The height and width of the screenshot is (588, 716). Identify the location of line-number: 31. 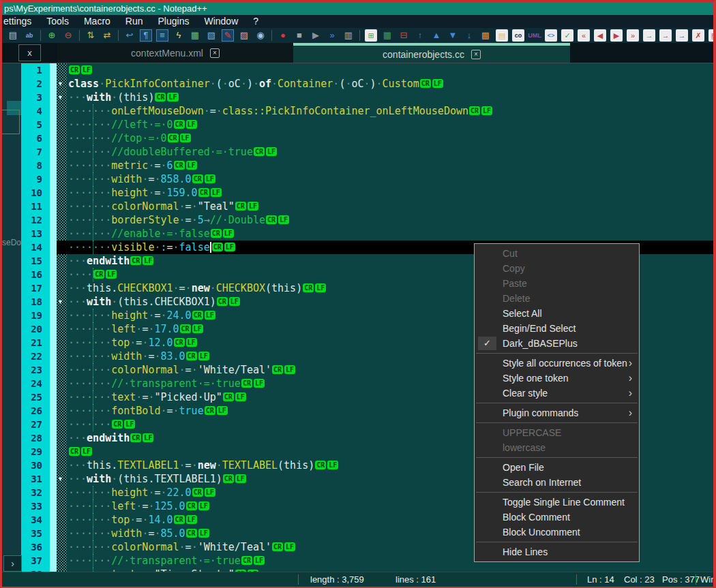
(35, 479).